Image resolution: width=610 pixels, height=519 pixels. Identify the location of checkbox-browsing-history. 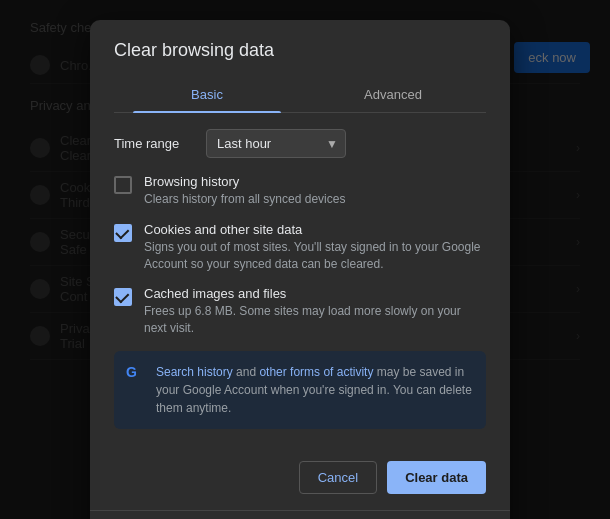
(123, 185).